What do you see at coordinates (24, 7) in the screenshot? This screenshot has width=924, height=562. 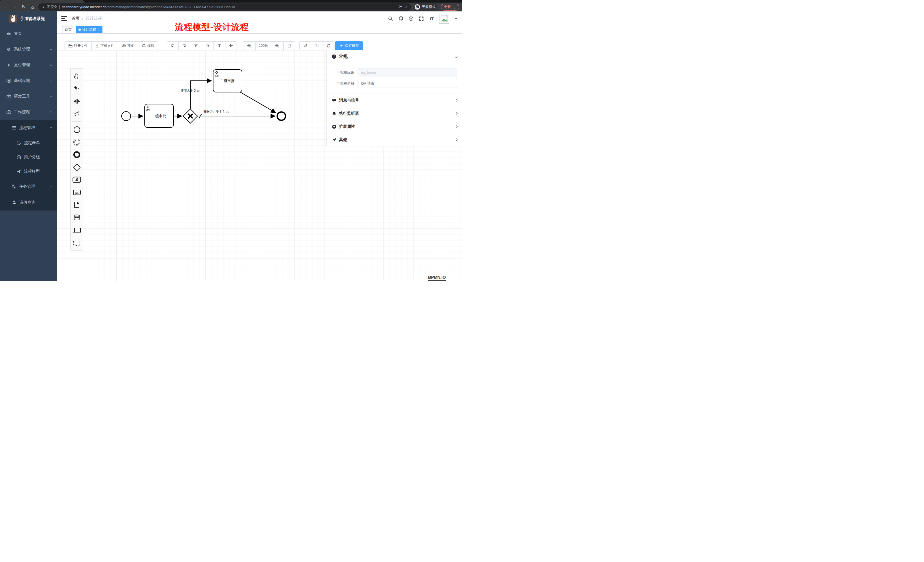 I see `reload-button: ↻` at bounding box center [24, 7].